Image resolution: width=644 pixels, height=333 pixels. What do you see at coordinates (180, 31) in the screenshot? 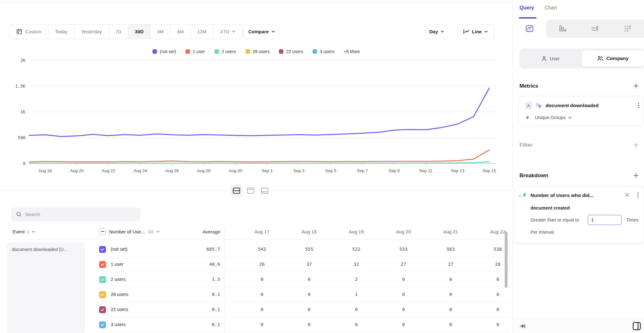
I see `range-6m: 6M` at bounding box center [180, 31].